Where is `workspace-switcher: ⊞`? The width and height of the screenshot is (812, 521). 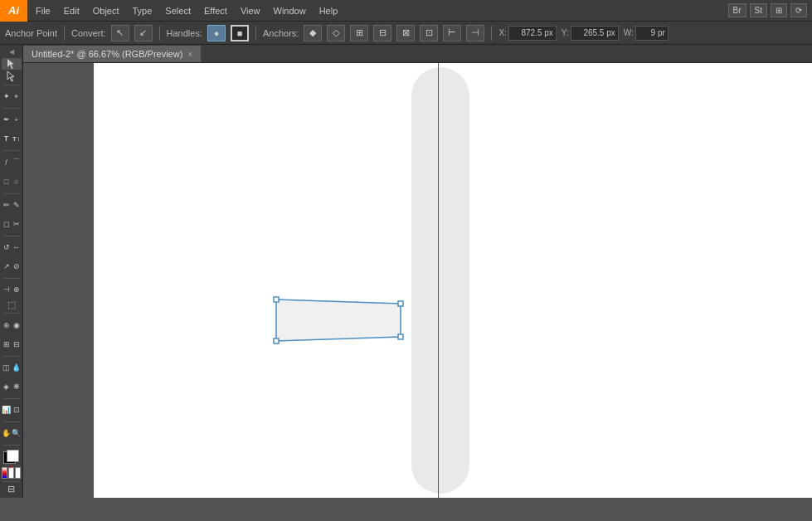
workspace-switcher: ⊞ is located at coordinates (779, 10).